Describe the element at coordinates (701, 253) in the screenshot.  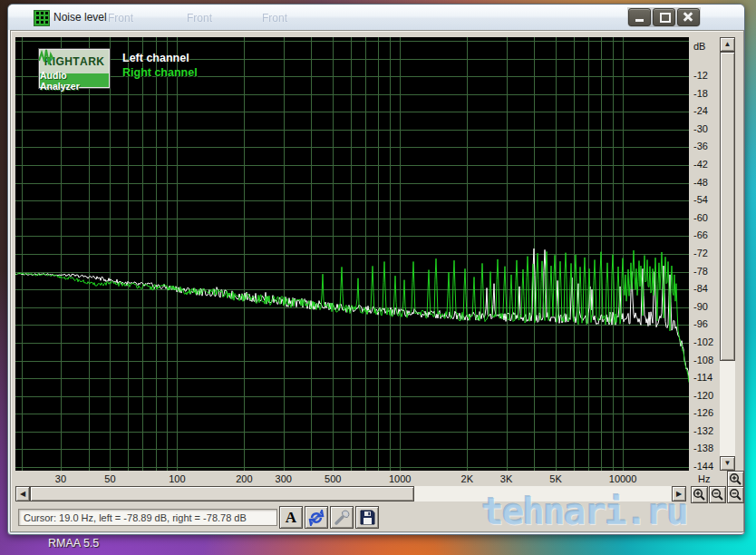
I see `y-tick-label: -72` at that location.